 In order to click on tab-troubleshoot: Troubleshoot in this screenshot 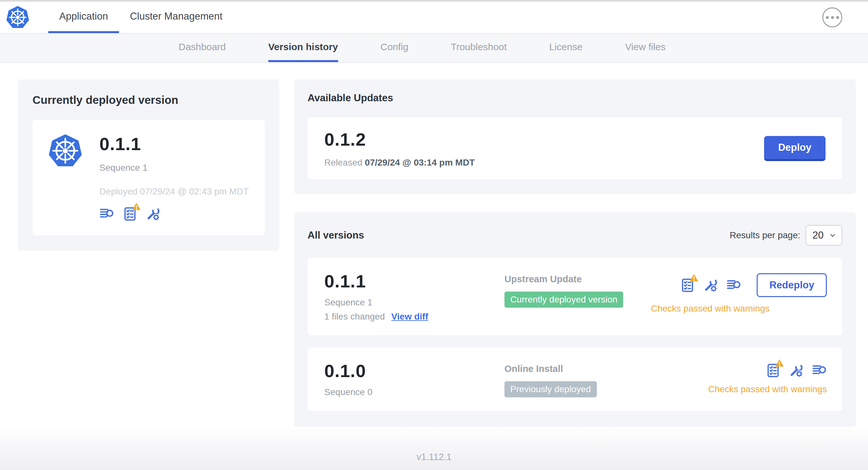, I will do `click(479, 48)`.